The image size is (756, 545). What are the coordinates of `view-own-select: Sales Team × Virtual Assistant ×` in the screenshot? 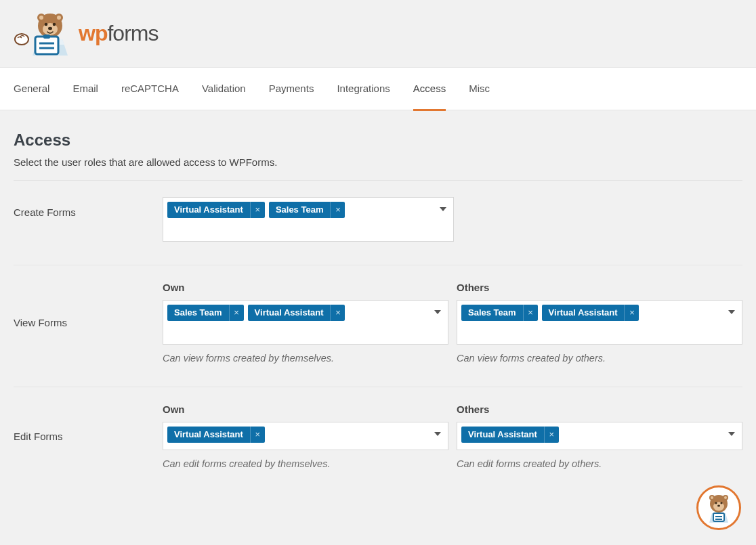 It's located at (306, 322).